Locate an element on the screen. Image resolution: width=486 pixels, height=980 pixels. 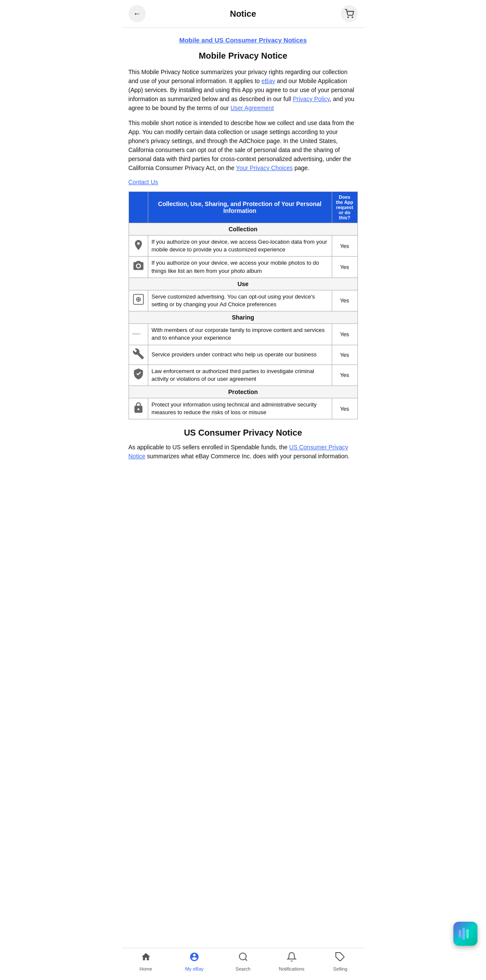
contact-us-link: Contact Us is located at coordinates (243, 182).